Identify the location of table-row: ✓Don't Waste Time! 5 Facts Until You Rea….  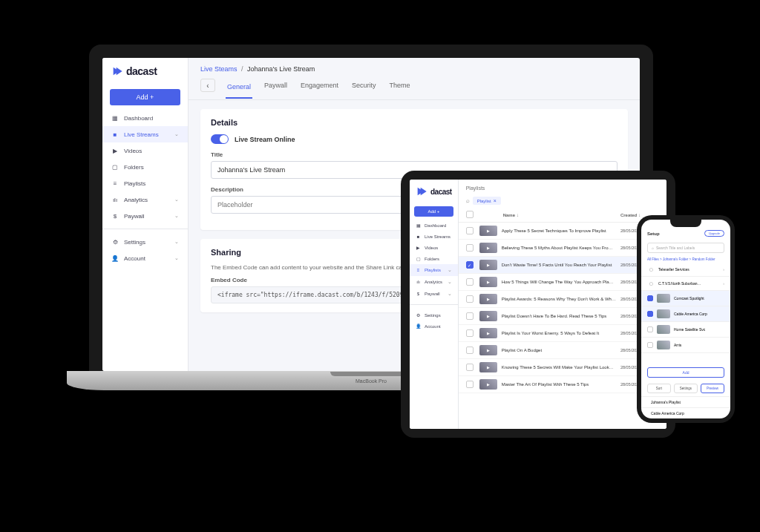
(563, 266).